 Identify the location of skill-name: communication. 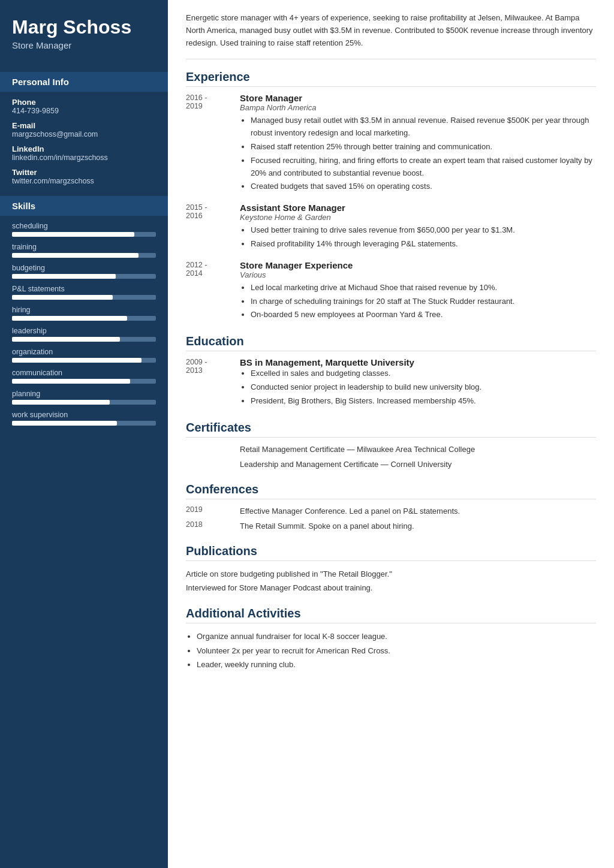
(84, 373).